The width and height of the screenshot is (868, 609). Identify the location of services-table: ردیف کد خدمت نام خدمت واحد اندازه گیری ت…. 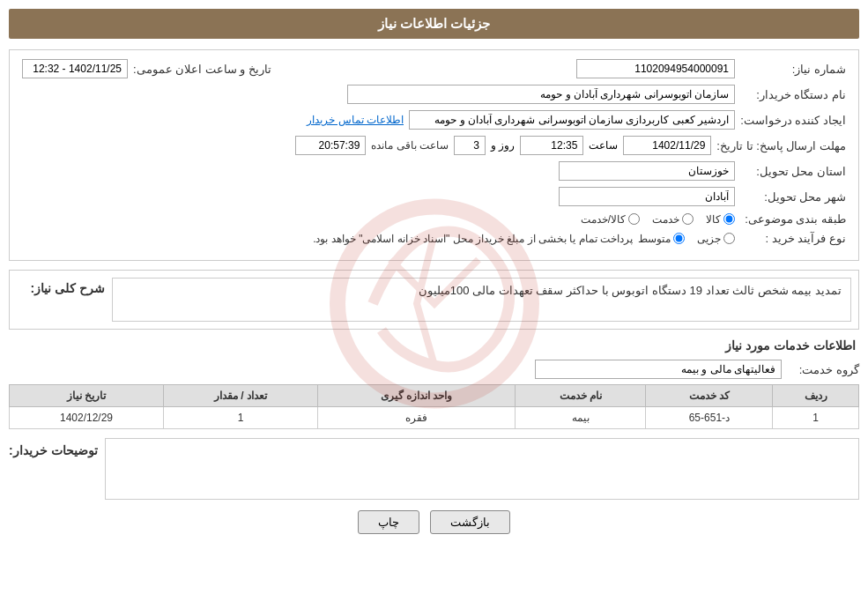
(434, 407).